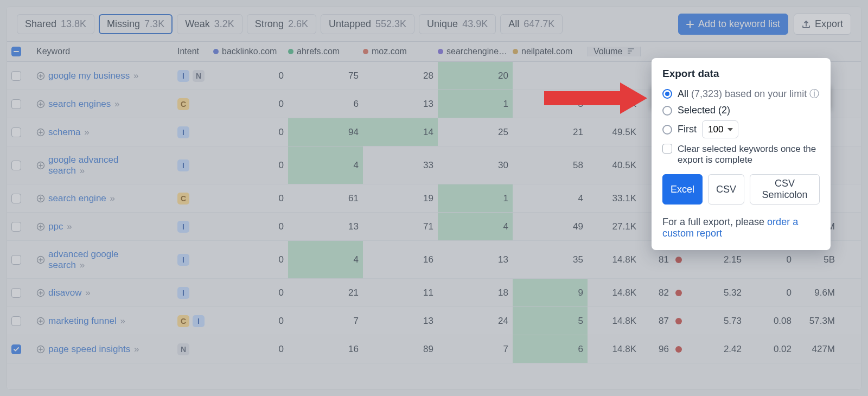  I want to click on volume-value: 40.5K, so click(614, 165).